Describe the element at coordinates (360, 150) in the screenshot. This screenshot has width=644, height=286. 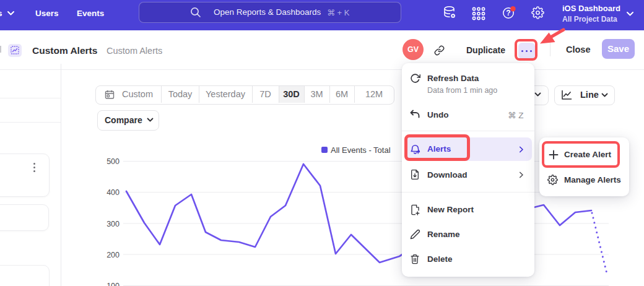
I see `svg-text: All Events - Total` at that location.